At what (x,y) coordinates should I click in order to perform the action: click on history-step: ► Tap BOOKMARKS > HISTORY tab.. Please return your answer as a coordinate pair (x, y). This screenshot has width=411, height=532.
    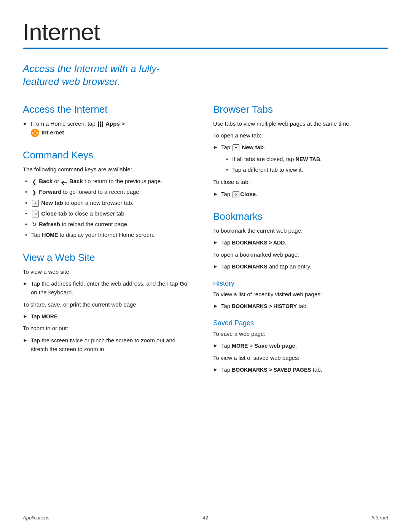
    Looking at the image, I should click on (301, 306).